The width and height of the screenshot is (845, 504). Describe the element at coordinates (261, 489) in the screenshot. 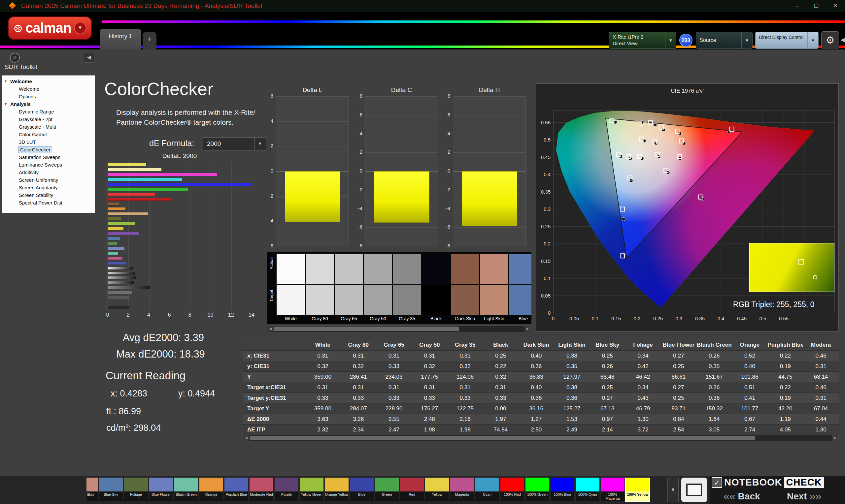

I see `patch-button-moderate-red: Moderate Red` at that location.